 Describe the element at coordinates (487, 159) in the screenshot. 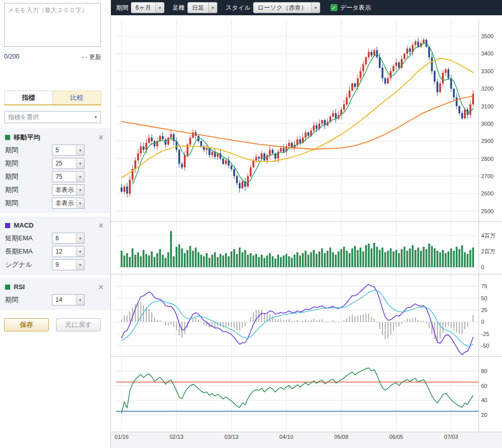

I see `svg-text: 2800` at that location.